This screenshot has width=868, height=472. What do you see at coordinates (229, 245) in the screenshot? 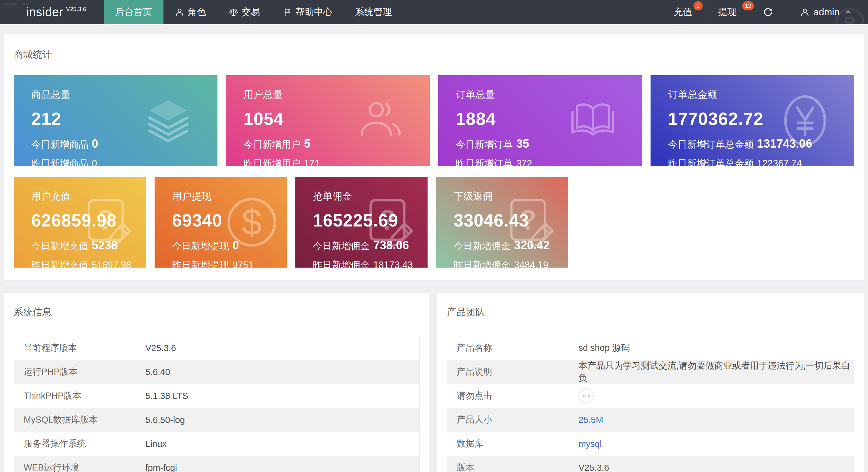
I see `card-today-line: 今日新增提现0` at bounding box center [229, 245].